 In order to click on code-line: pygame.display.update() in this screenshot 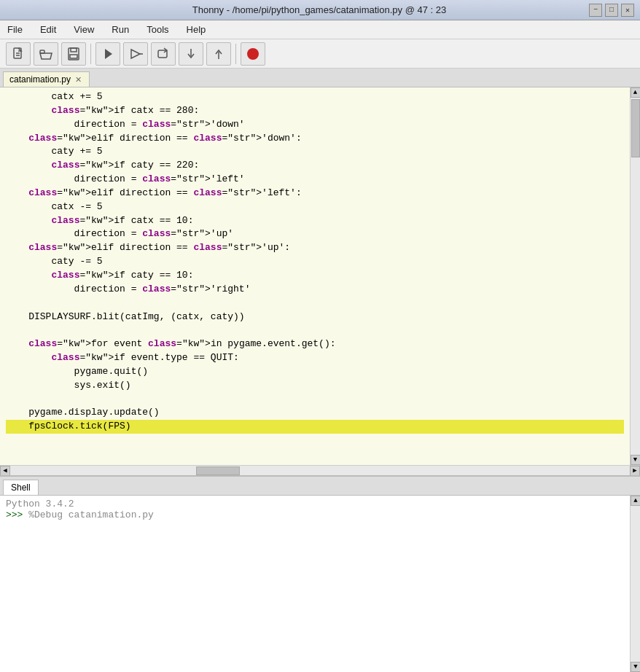, I will do `click(315, 413)`.